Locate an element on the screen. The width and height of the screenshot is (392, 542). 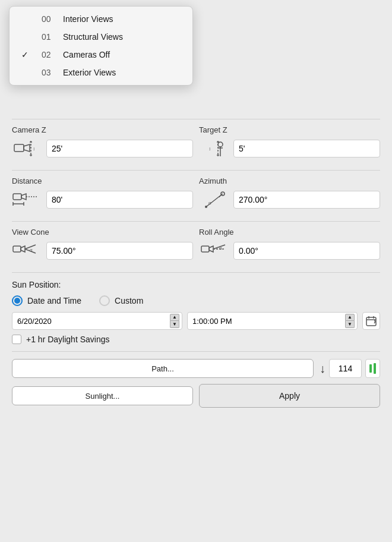
camera-z-col: Camera Z ↕ 25' is located at coordinates (102, 143).